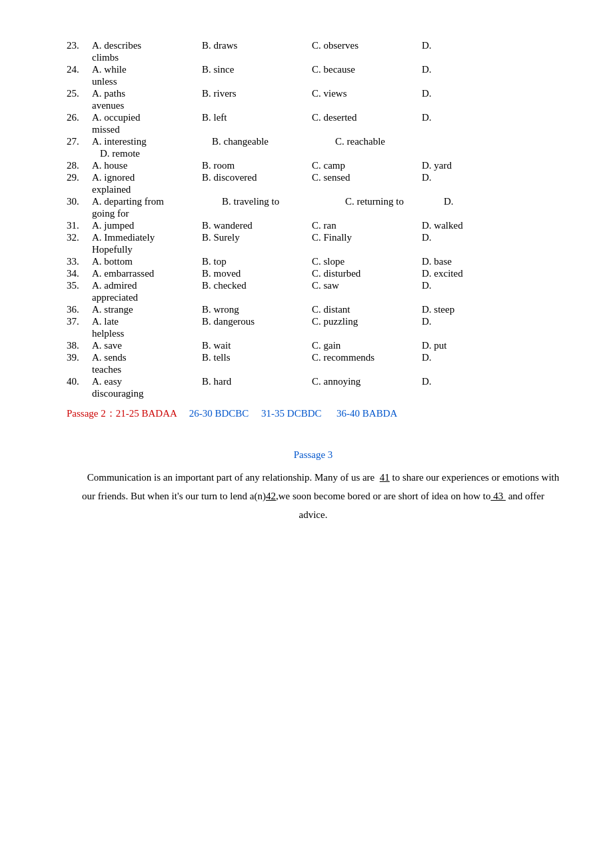 The width and height of the screenshot is (613, 868). I want to click on question-31: 31. A. jumped B. wandered C. ran D. walk…, so click(313, 225).